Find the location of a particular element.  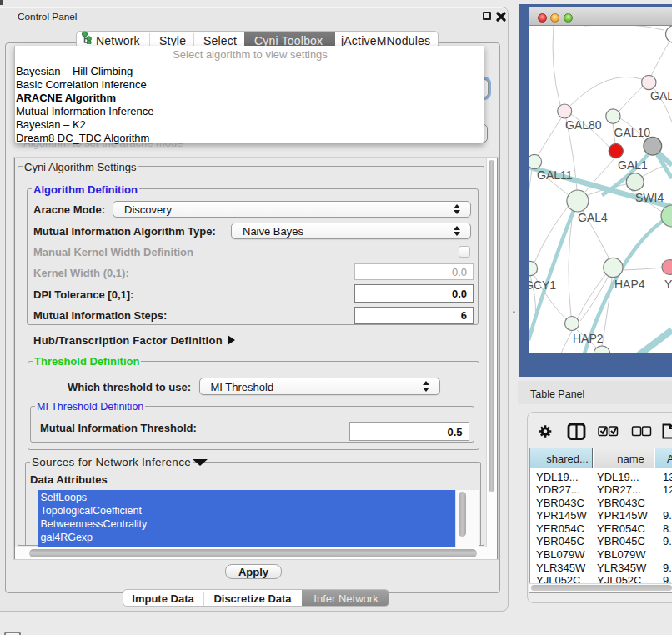

svg-text: GAL4 is located at coordinates (593, 218).